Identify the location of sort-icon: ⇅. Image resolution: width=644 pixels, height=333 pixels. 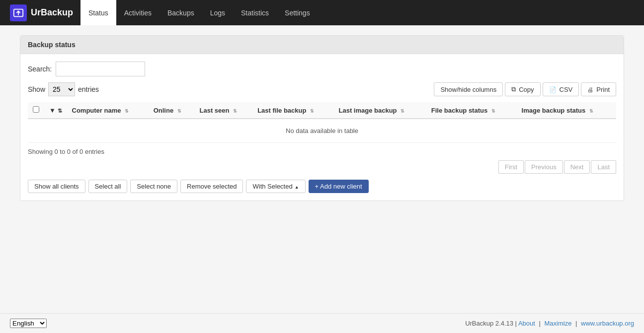
(60, 111).